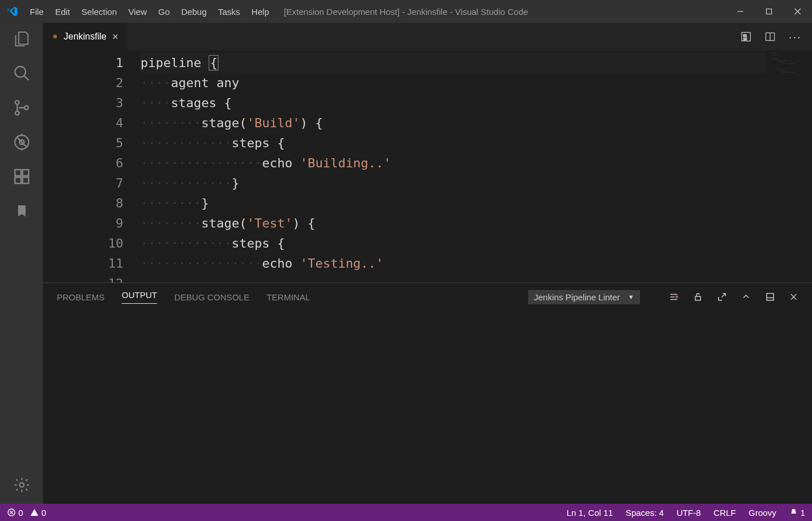 The width and height of the screenshot is (812, 521). I want to click on panel-tab-terminal: TERMINAL, so click(288, 297).